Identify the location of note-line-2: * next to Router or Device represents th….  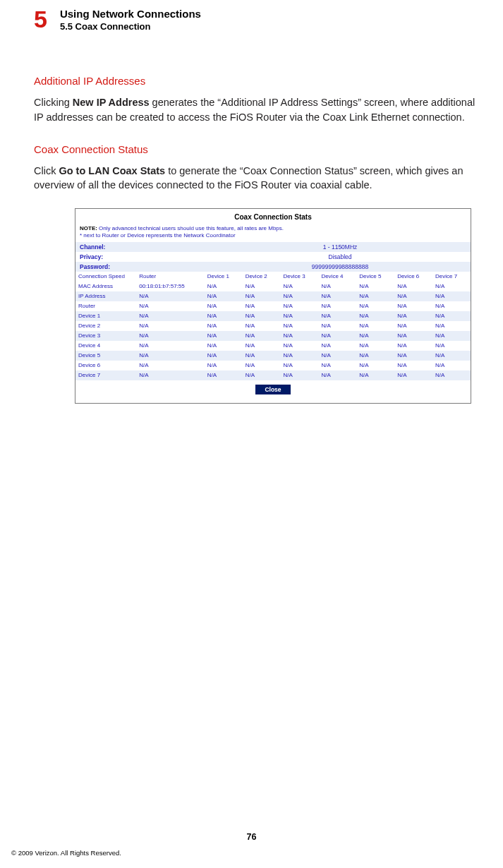
(158, 236).